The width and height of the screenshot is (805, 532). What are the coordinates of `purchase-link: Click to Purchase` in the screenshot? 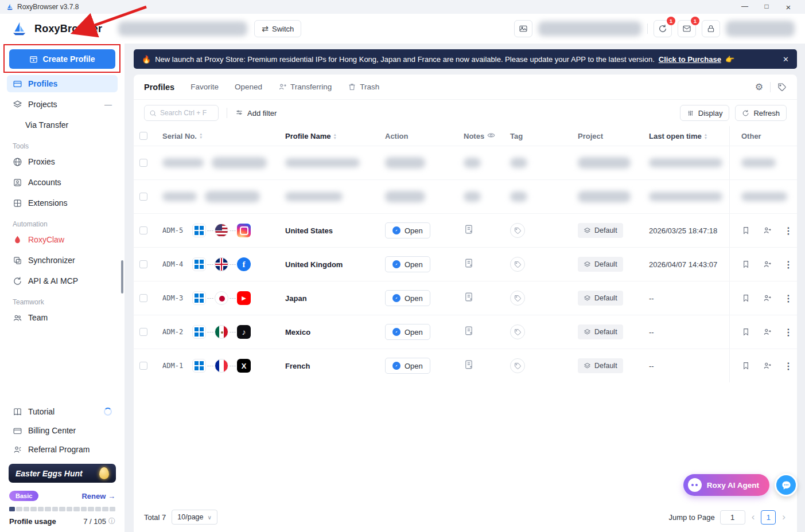 It's located at (690, 60).